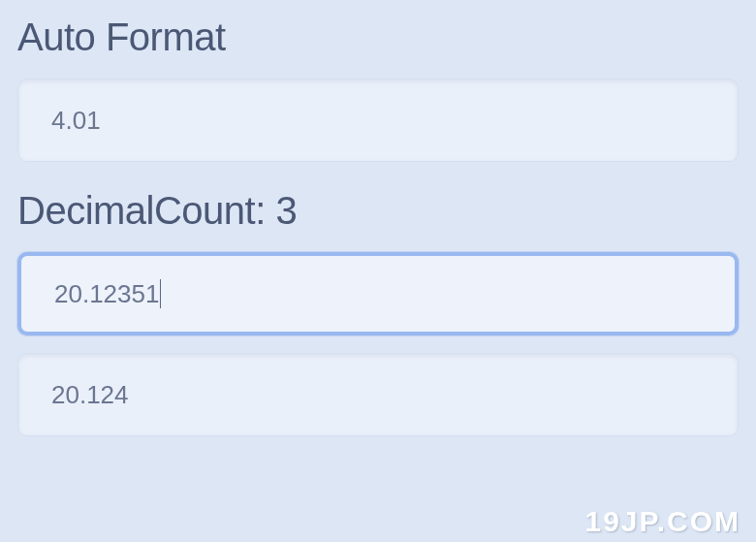 This screenshot has height=542, width=756. What do you see at coordinates (378, 37) in the screenshot?
I see `auto-format-heading: Auto Format` at bounding box center [378, 37].